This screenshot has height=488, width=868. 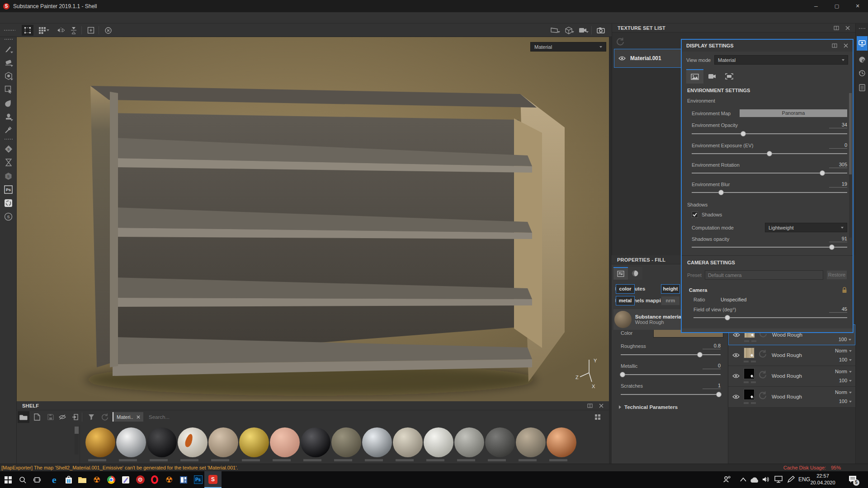 I want to click on shelf-filter-chip: Materi.., so click(x=128, y=417).